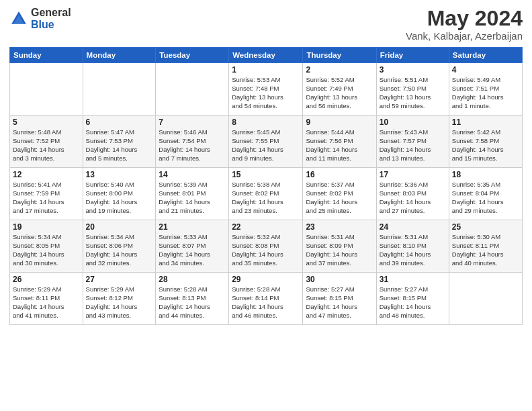 The width and height of the screenshot is (532, 411). I want to click on calendar-cell: 14Sunrise: 5:39 AM Sunset: 8:01 PM Dayli…, so click(192, 194).